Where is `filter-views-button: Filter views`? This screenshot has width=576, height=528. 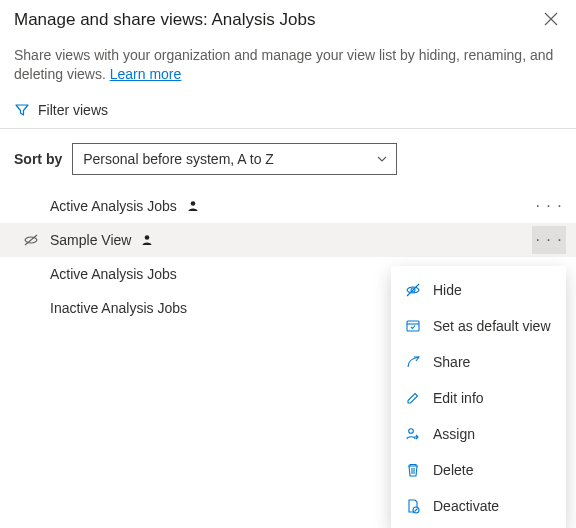 filter-views-button: Filter views is located at coordinates (288, 110).